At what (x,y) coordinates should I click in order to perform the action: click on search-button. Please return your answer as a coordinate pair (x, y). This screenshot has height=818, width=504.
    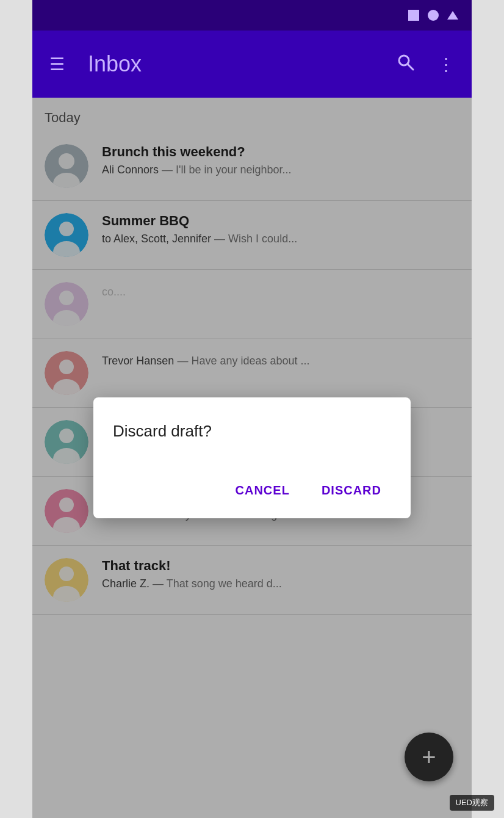
    Looking at the image, I should click on (406, 65).